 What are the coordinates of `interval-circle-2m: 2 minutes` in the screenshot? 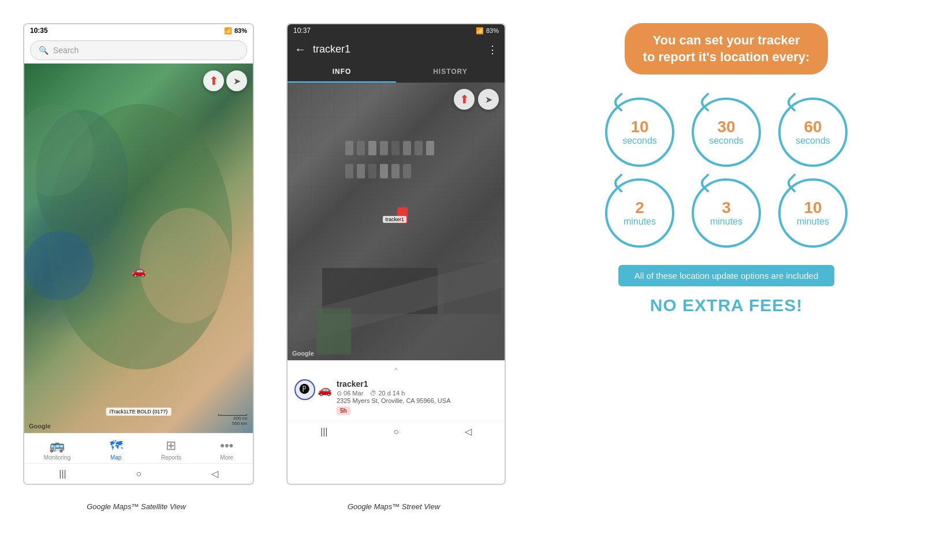 It's located at (640, 213).